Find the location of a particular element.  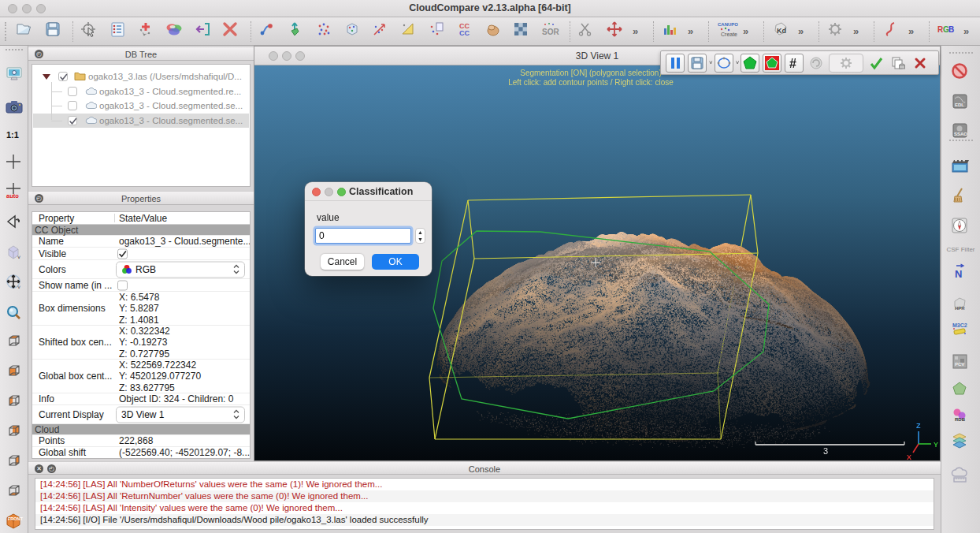

add-segment-button is located at coordinates (148, 32).